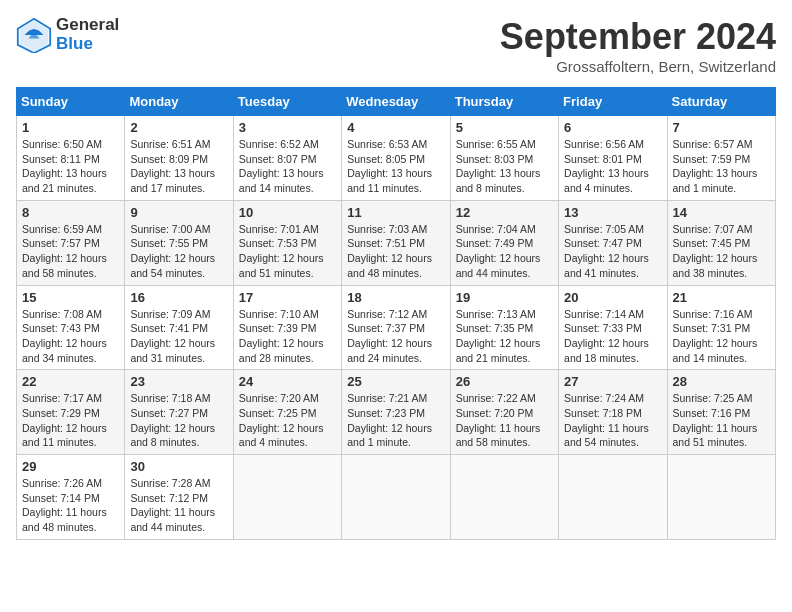 Image resolution: width=792 pixels, height=612 pixels. What do you see at coordinates (504, 166) in the screenshot?
I see `day-info: Sunrise: 6:55 AM Sunset: 8:03 PM Dayligh…` at bounding box center [504, 166].